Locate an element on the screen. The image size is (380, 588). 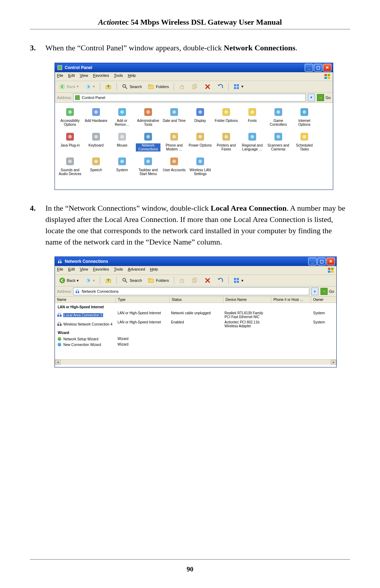
col-type: Type is located at coordinates (143, 299).